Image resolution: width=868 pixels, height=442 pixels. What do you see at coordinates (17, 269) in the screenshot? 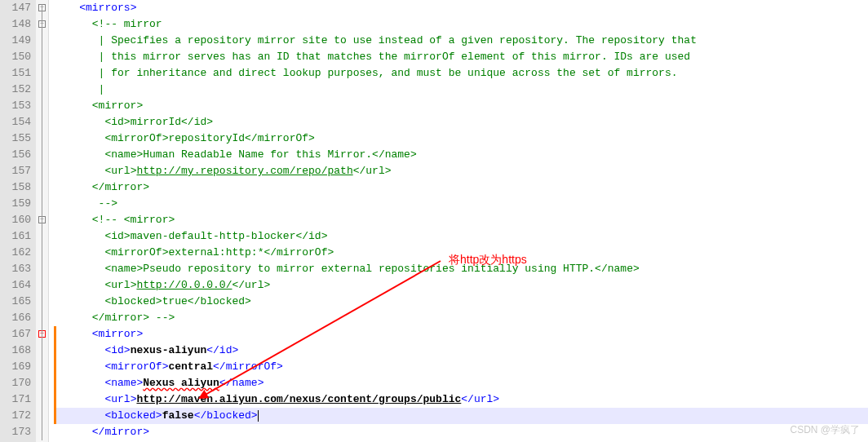
I see `line-number: 163` at bounding box center [17, 269].